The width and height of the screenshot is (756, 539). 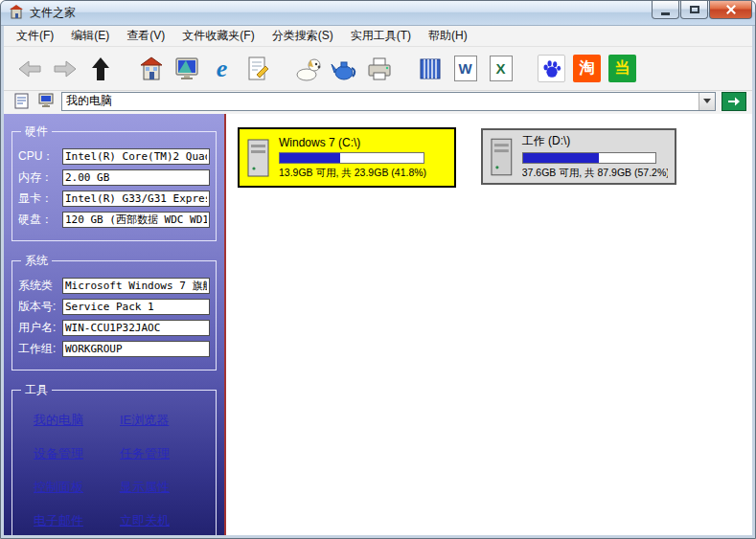 I want to click on taobao-button: 淘, so click(x=586, y=69).